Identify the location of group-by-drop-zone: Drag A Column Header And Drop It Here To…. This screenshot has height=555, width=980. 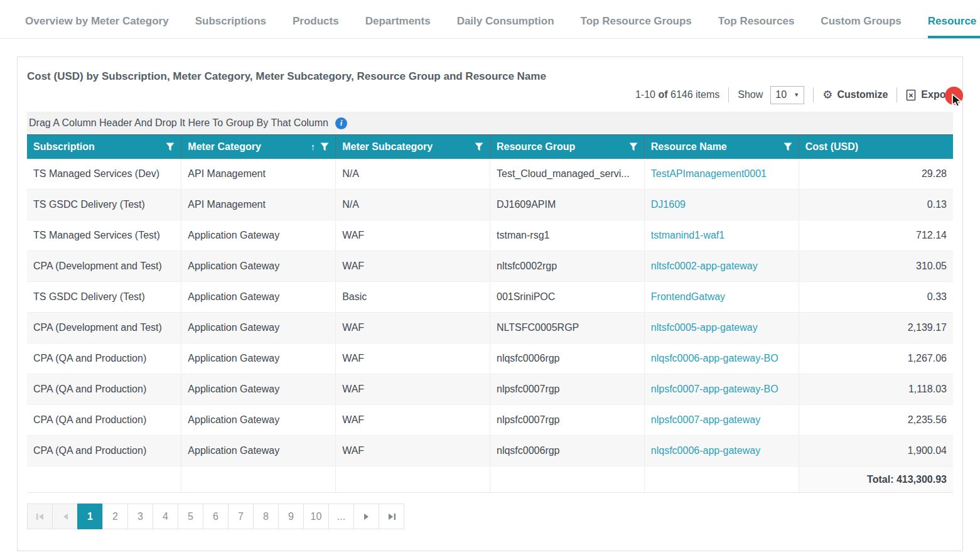
(490, 123).